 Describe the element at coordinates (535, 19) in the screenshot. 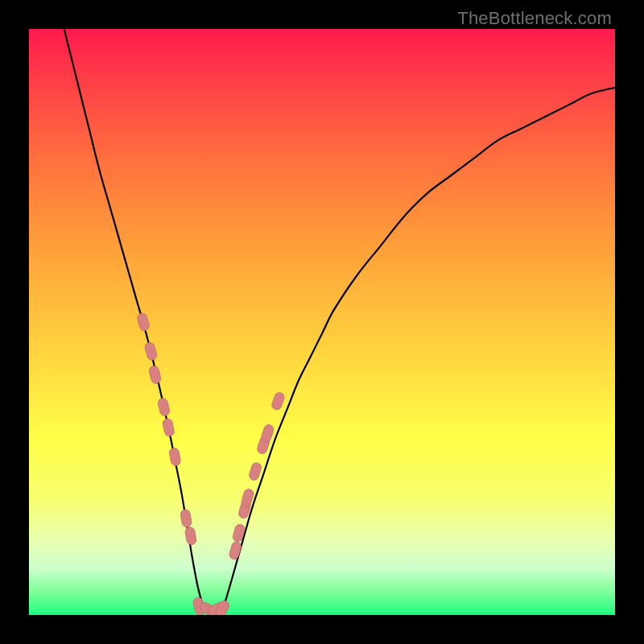

I see `watermark-text: TheBottleneck.com` at that location.